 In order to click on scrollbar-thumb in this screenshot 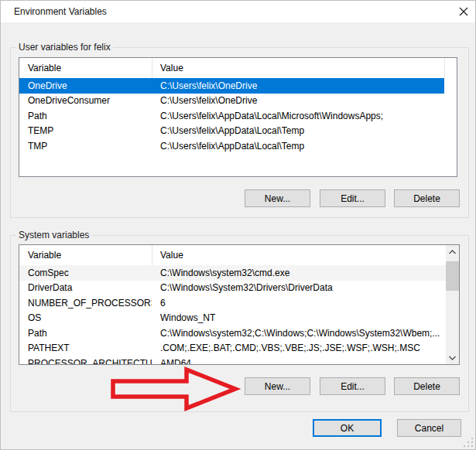, I will do `click(452, 276)`.